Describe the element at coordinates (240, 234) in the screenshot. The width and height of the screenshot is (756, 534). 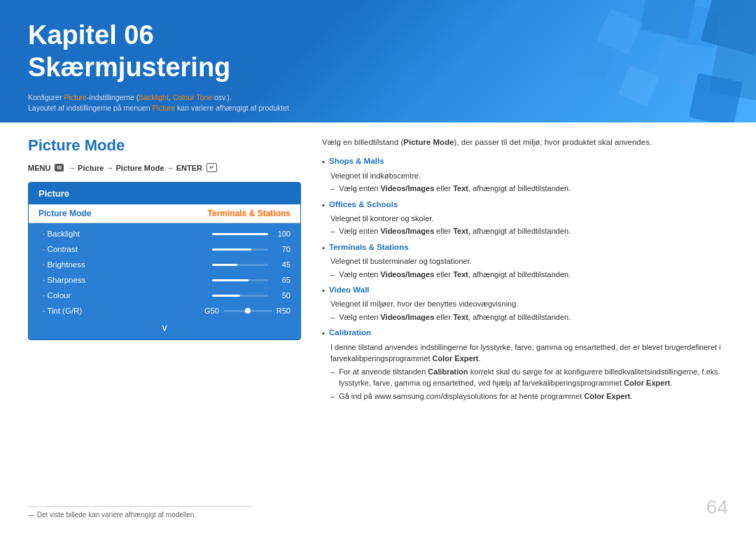
I see `backlight-bar` at that location.